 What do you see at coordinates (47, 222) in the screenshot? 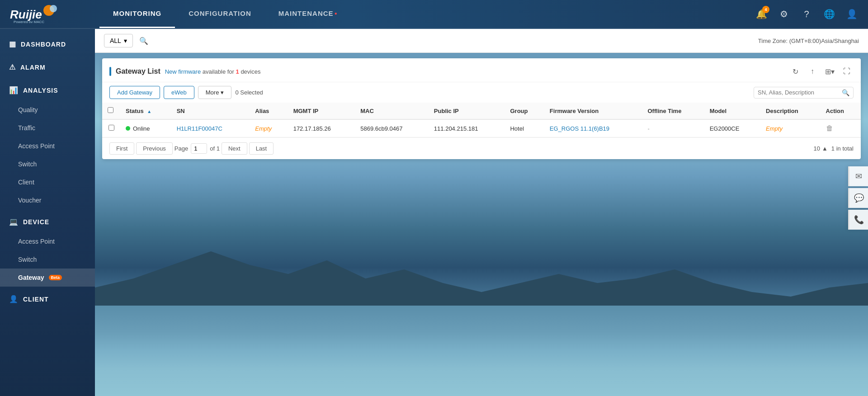
I see `sidebar-header-device: 💻 DEVICE` at bounding box center [47, 222].